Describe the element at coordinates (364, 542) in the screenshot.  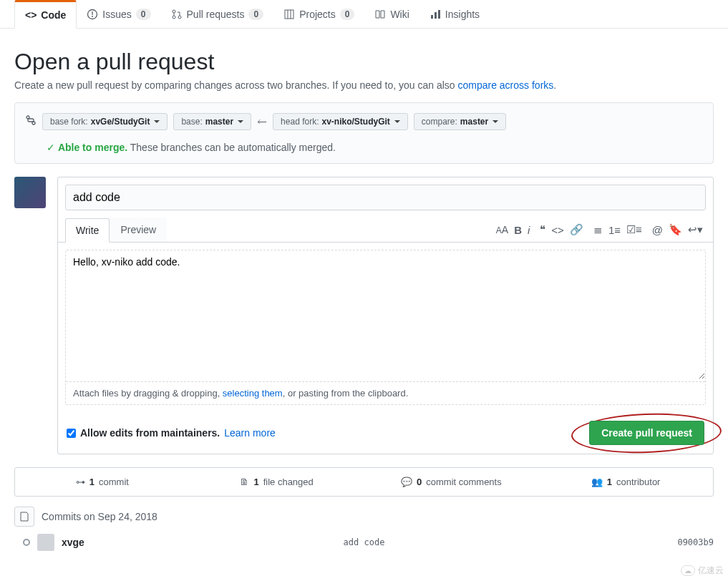
I see `commit-message: add code` at that location.